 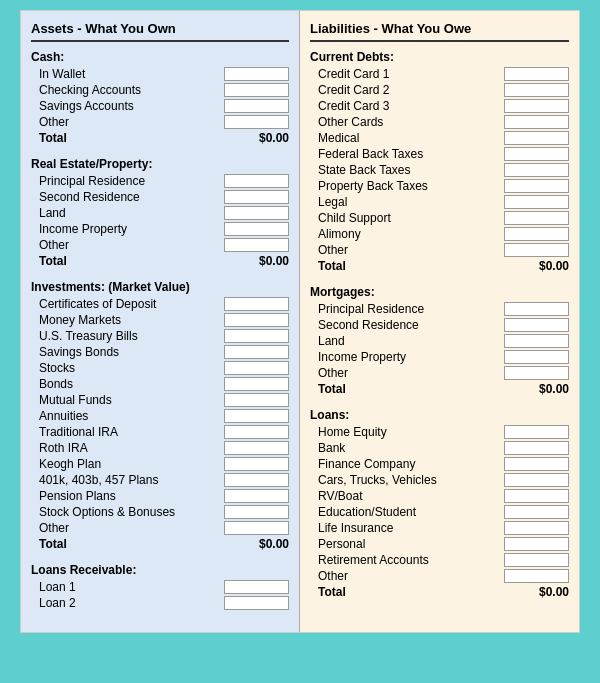 What do you see at coordinates (256, 416) in the screenshot?
I see `annuities-input` at bounding box center [256, 416].